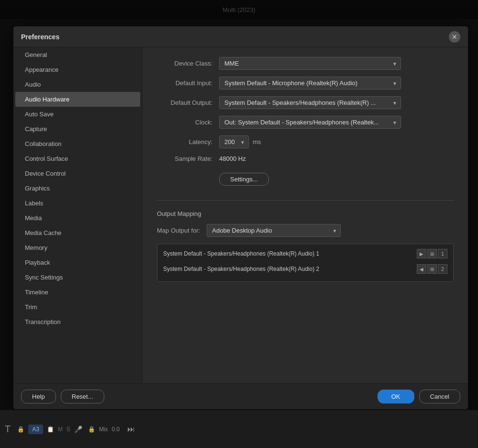 The height and width of the screenshot is (448, 478). Describe the element at coordinates (40, 37) in the screenshot. I see `dialog-title: Preferences` at that location.